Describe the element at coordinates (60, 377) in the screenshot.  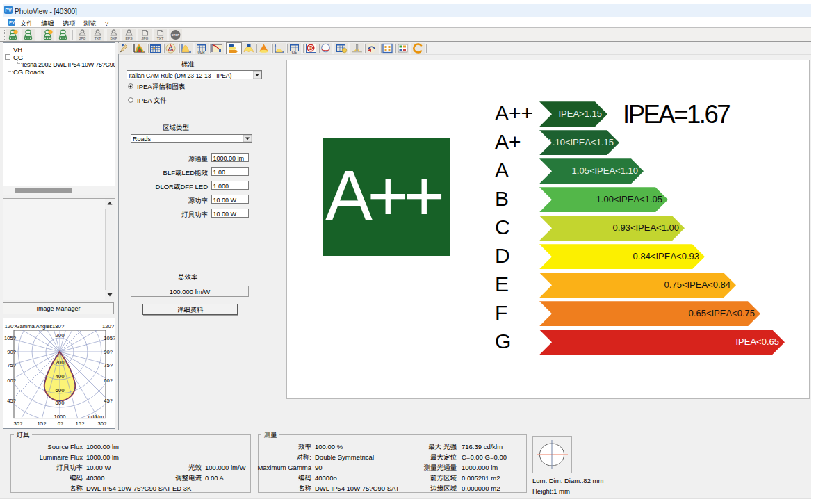
I see `svg-text: 400` at that location.